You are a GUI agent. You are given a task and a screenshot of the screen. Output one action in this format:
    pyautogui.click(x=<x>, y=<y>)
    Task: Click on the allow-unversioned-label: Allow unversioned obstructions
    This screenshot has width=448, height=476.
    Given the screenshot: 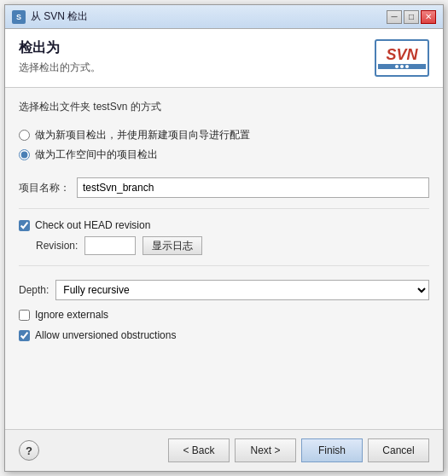 What is the action you would take?
    pyautogui.click(x=106, y=335)
    